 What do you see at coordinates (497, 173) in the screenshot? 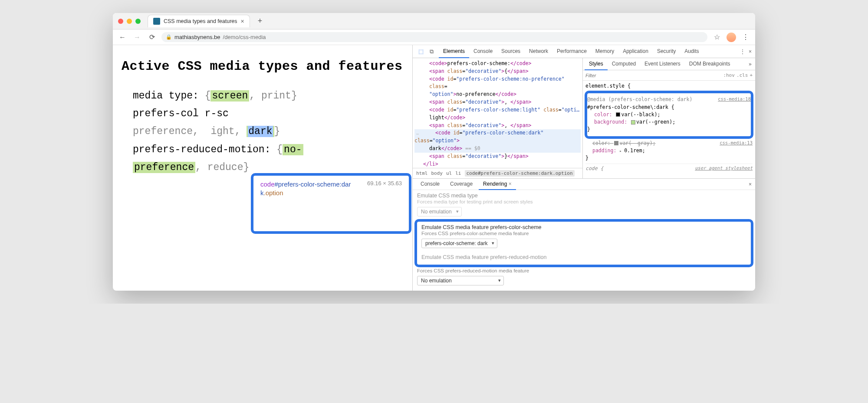
I see `dom-breadcrumb: html body ul li code#prefers-color-schem…` at bounding box center [497, 173].